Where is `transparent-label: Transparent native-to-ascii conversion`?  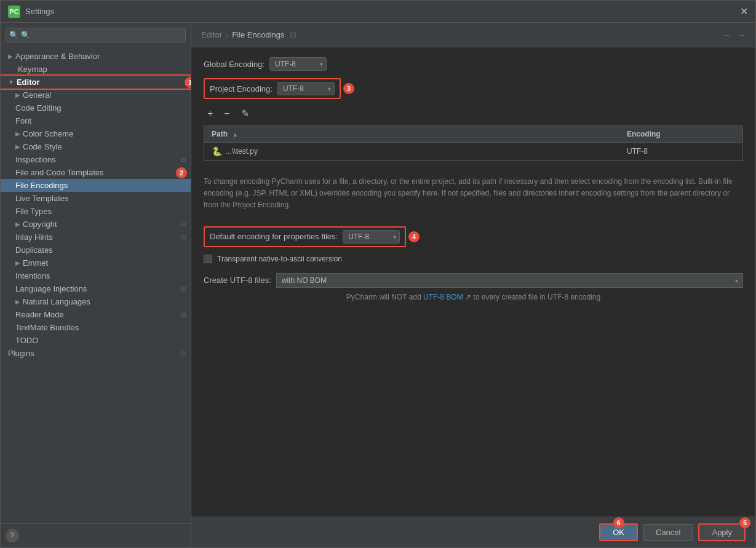 transparent-label: Transparent native-to-ascii conversion is located at coordinates (279, 259).